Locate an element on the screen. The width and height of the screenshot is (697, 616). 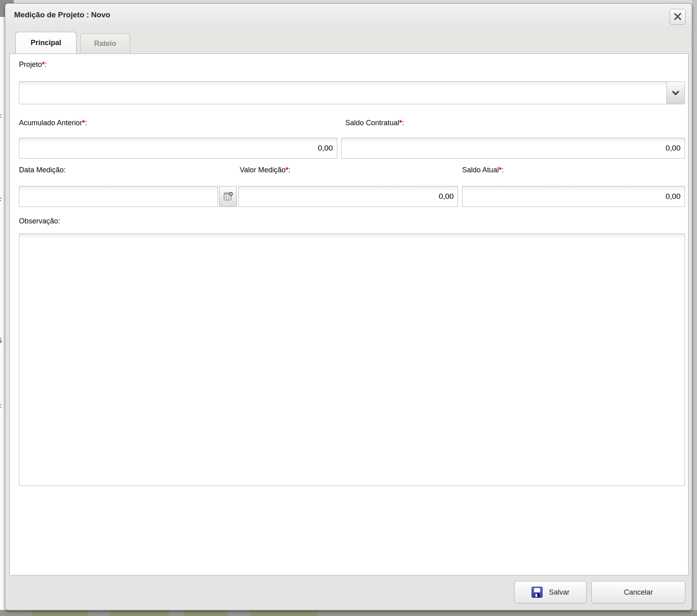
valor-medicao-label: Valor Medição*: is located at coordinates (265, 170).